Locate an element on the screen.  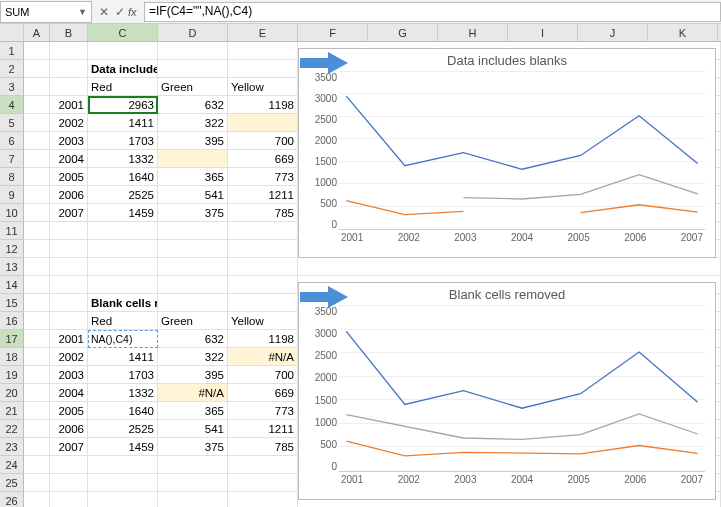
row-header: 11 is located at coordinates (12, 231).